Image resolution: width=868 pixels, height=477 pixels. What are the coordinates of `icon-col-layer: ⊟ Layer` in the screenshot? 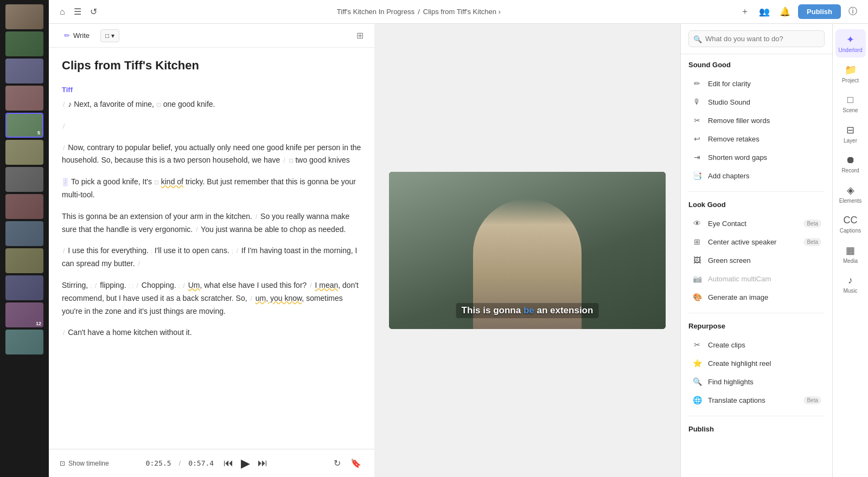 It's located at (851, 134).